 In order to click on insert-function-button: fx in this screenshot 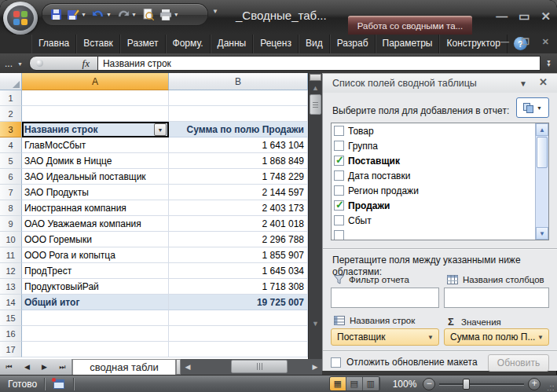, I will do `click(86, 64)`.